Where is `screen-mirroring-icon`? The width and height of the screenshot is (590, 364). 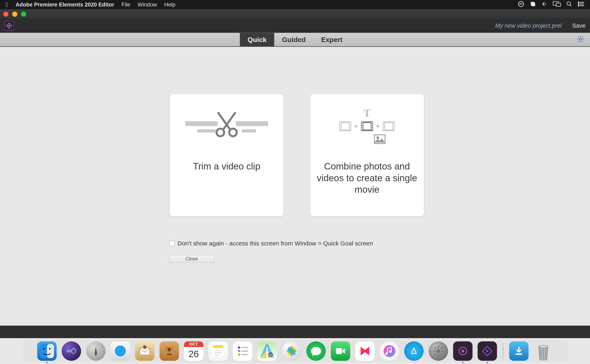 screen-mirroring-icon is located at coordinates (557, 5).